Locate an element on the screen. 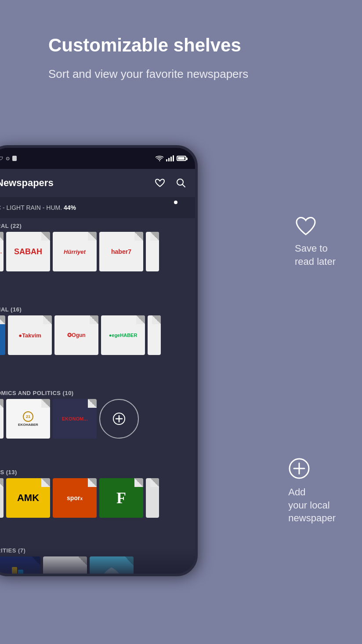 The height and width of the screenshot is (644, 362). newspaper-logo-ogun: ✪Ogun is located at coordinates (76, 335).